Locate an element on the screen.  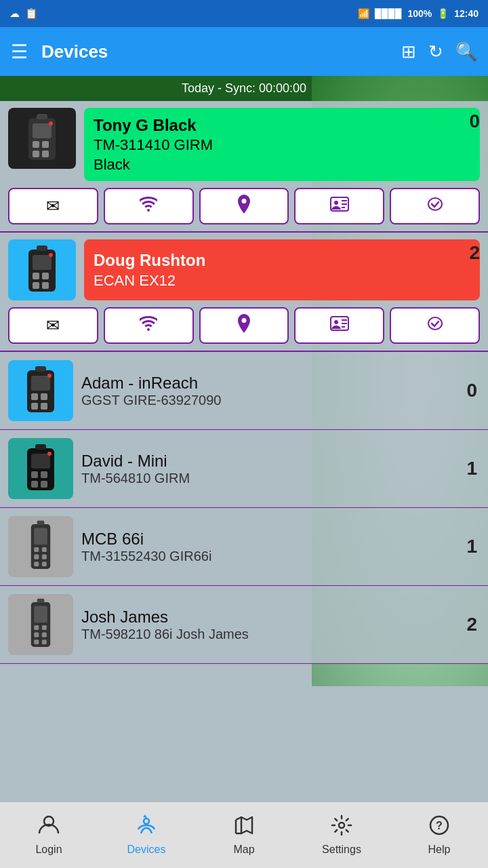
location-btn-doug is located at coordinates (244, 326).